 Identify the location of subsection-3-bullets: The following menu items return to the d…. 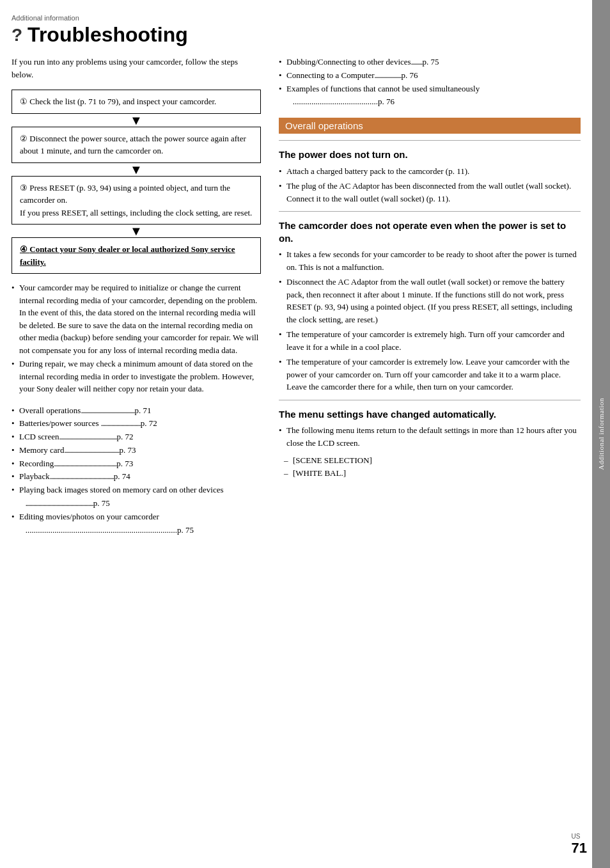
(430, 436).